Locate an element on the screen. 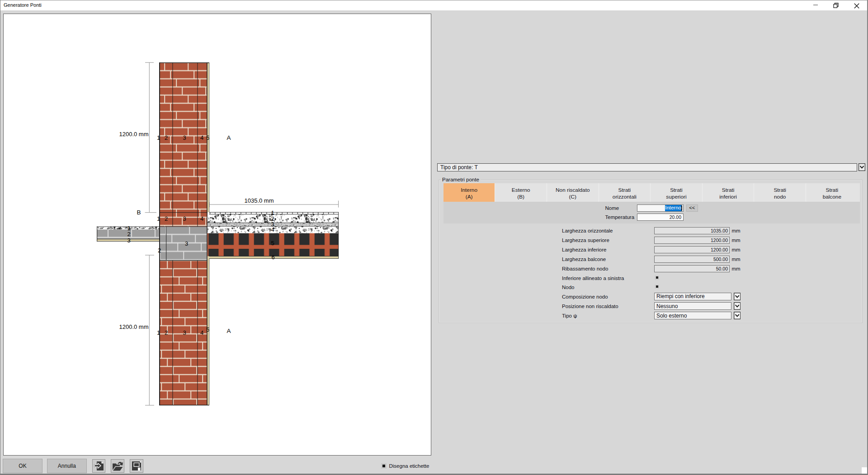 This screenshot has width=868, height=475. svg-text: 1035.0 mm is located at coordinates (259, 201).